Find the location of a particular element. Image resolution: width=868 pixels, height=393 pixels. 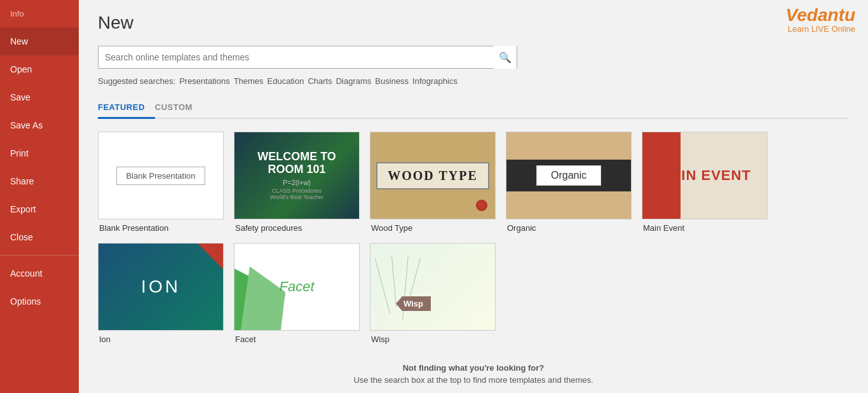

facet-text: Facet is located at coordinates (296, 287).